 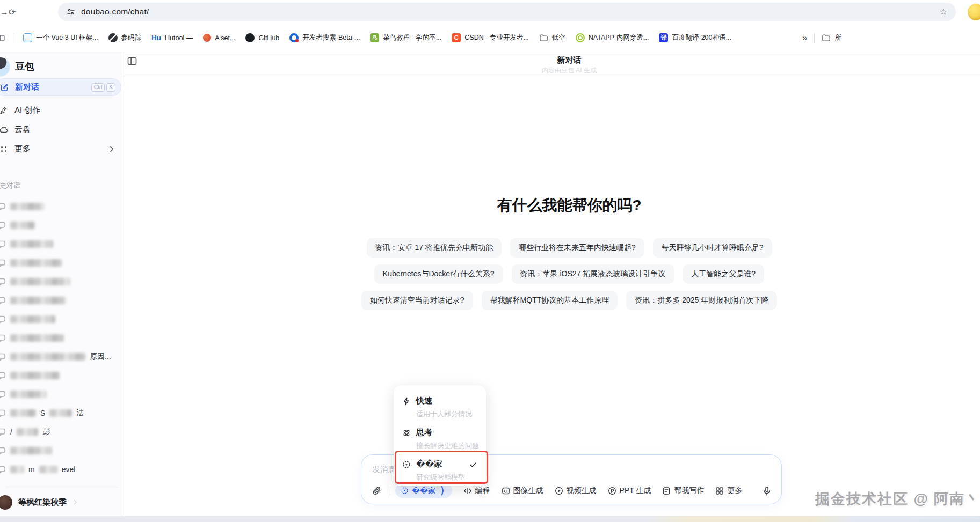 What do you see at coordinates (61, 38) in the screenshot?
I see `bookmark-item: 一个 Vue 3 UI 框架...` at bounding box center [61, 38].